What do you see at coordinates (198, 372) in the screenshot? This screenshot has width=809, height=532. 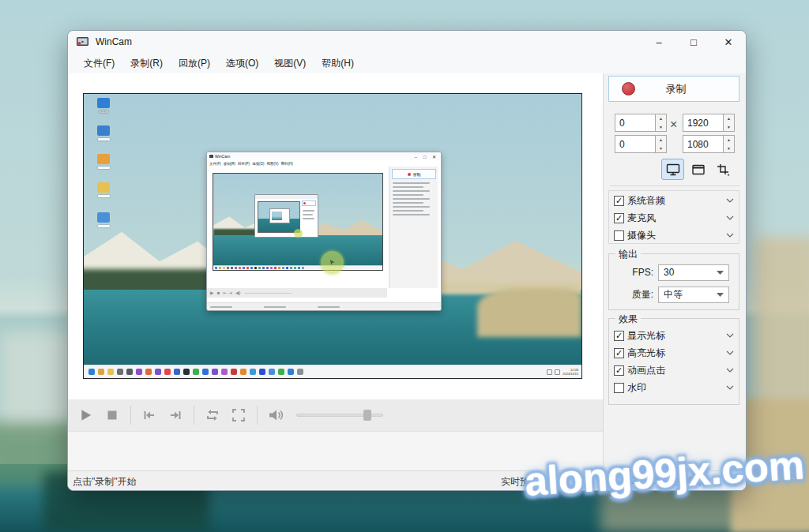 I see `preview-taskbar-icons` at bounding box center [198, 372].